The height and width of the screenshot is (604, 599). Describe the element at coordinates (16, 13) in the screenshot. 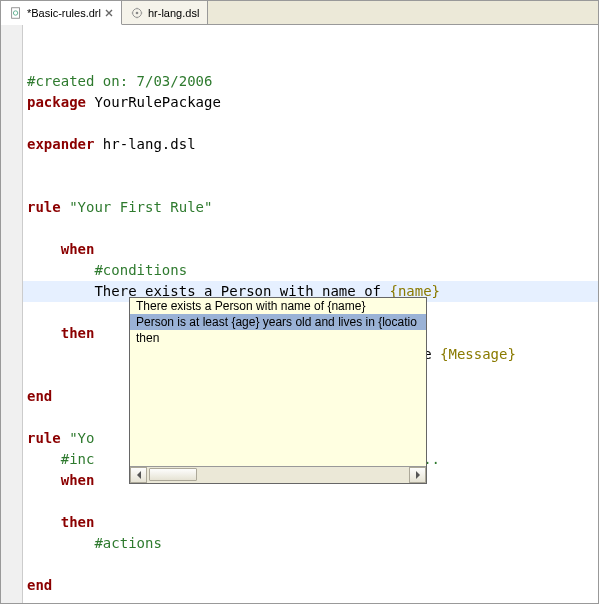

I see `drl-file-icon` at that location.